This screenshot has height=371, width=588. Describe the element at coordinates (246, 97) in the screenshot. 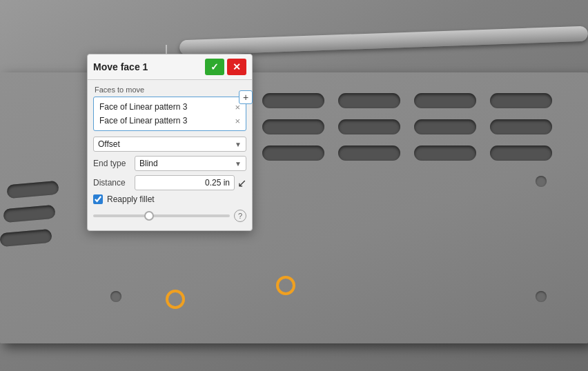

I see `add-face-button: +` at that location.